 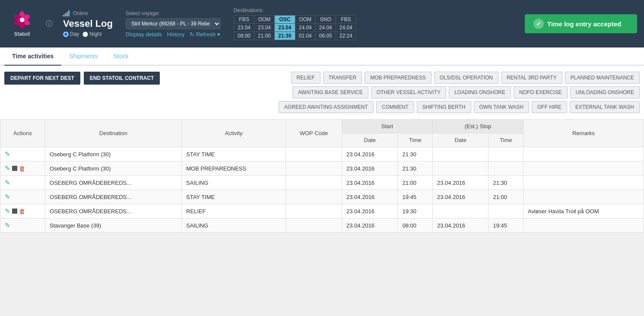 I want to click on action-icons-3: ✎, so click(x=22, y=197).